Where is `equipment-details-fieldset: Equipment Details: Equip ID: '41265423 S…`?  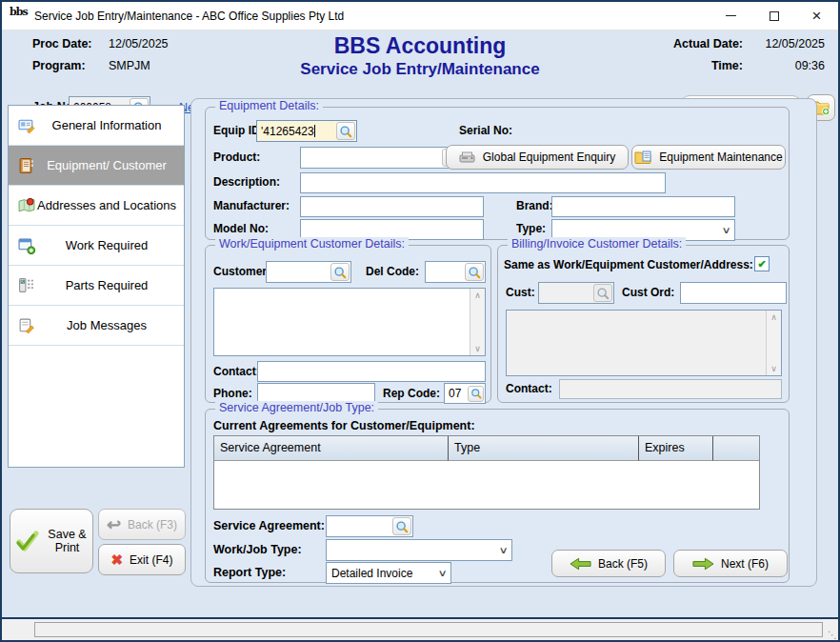
equipment-details-fieldset: Equipment Details: Equip ID: '41265423 S… is located at coordinates (497, 173).